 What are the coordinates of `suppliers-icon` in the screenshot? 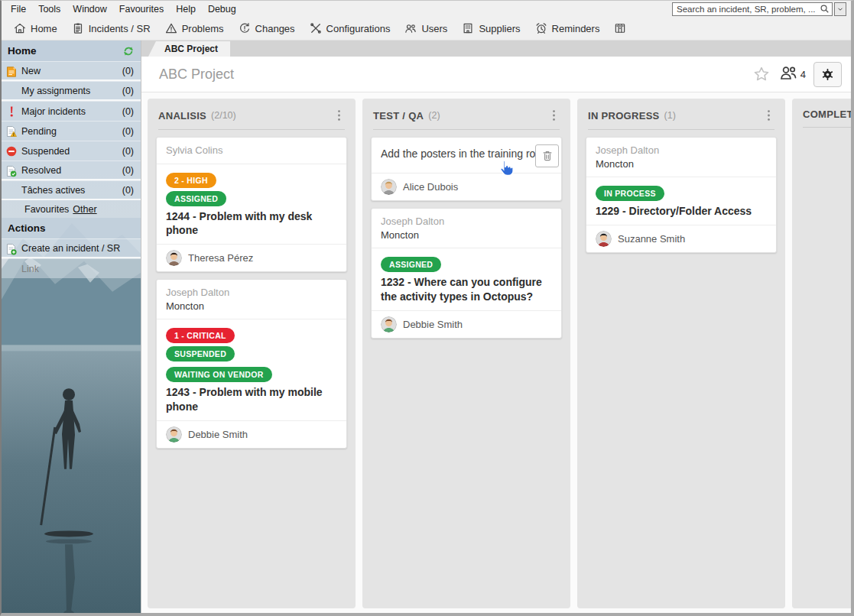 It's located at (468, 28).